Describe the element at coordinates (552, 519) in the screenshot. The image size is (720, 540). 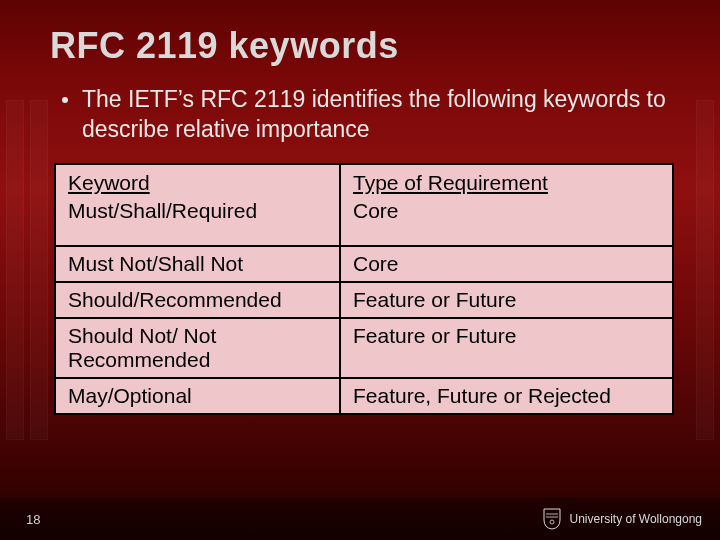
I see `university-crest-icon` at that location.